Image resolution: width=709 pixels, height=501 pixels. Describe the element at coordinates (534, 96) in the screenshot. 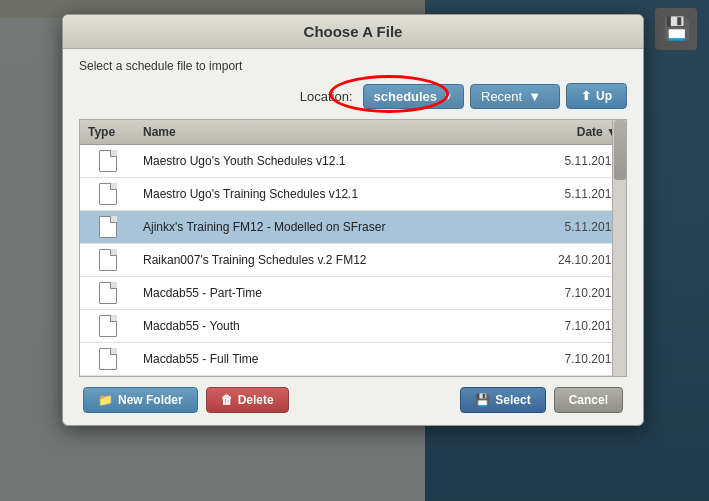

I see `recent-caret-icon: ▼` at that location.